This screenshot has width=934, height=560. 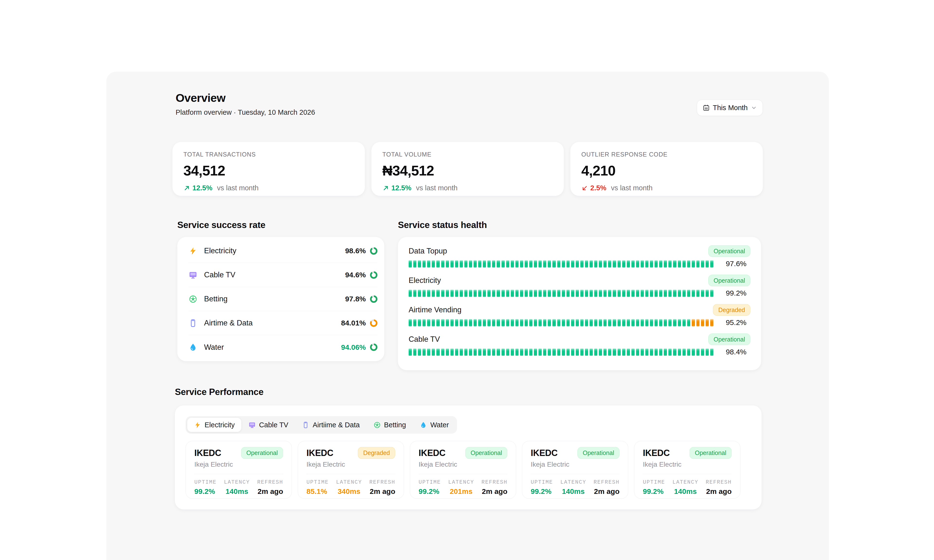 What do you see at coordinates (656, 453) in the screenshot?
I see `provider-name: IKEDC` at bounding box center [656, 453].